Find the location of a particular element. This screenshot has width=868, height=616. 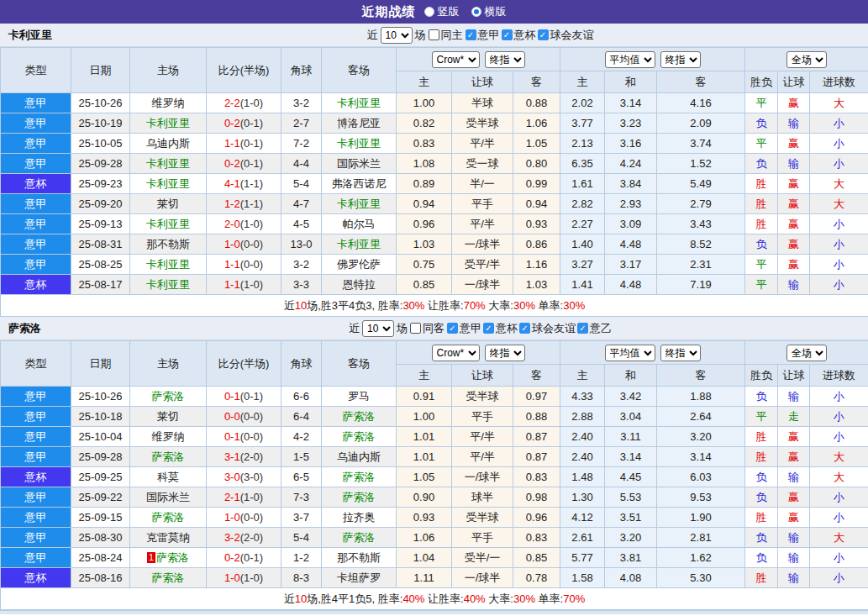

average-odds-cell: 2.31 is located at coordinates (701, 265).